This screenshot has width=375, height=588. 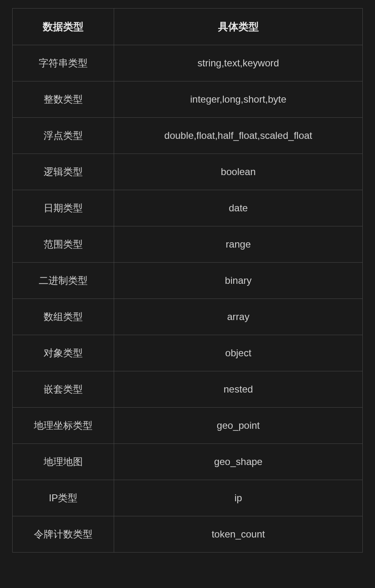 What do you see at coordinates (238, 172) in the screenshot?
I see `cell-types: boolean` at bounding box center [238, 172].